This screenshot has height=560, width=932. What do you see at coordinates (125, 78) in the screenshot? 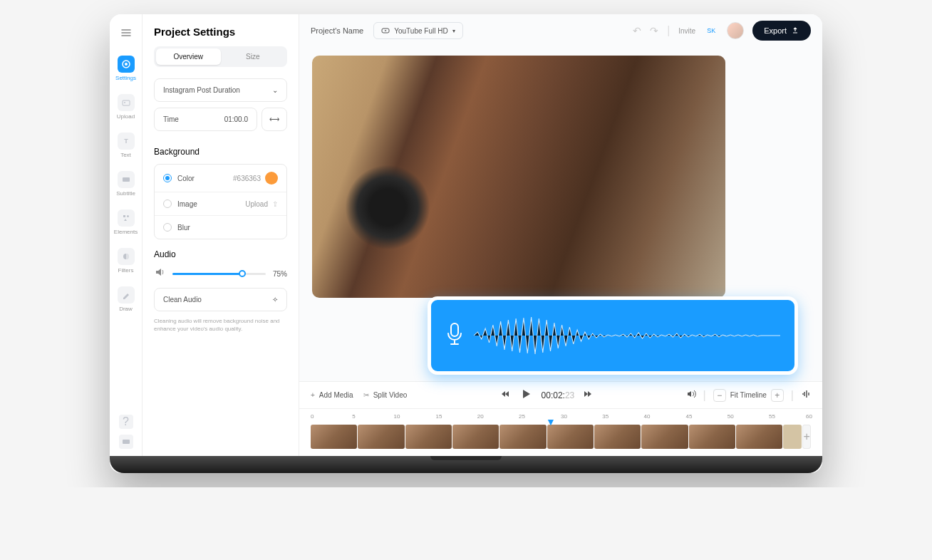
I see `sidebar-label: Settings` at bounding box center [125, 78].